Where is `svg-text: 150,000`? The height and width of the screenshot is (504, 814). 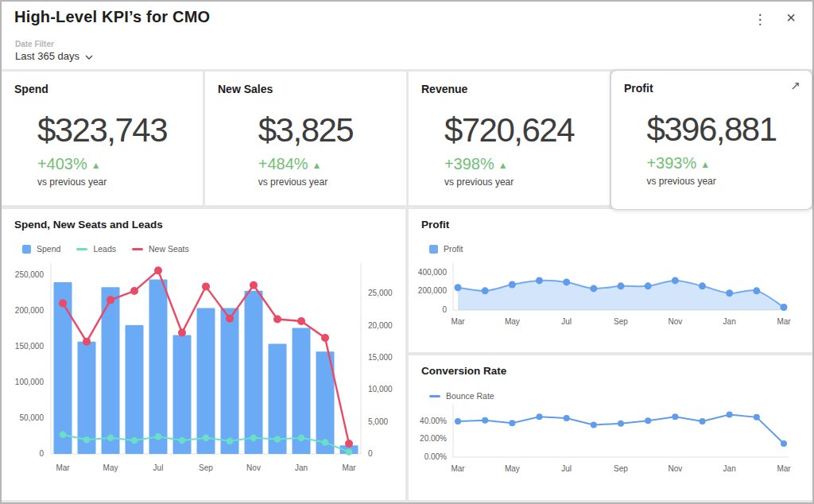
svg-text: 150,000 is located at coordinates (30, 347).